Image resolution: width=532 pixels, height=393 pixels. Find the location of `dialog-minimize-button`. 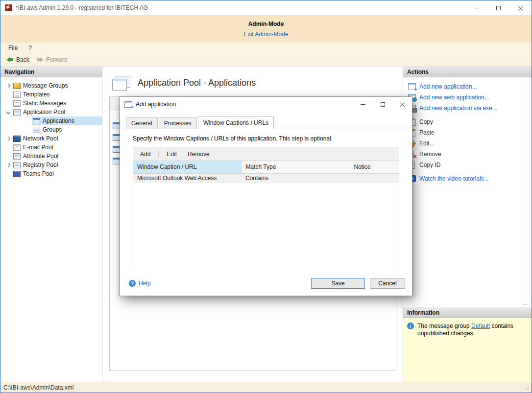

dialog-minimize-button is located at coordinates (363, 104).